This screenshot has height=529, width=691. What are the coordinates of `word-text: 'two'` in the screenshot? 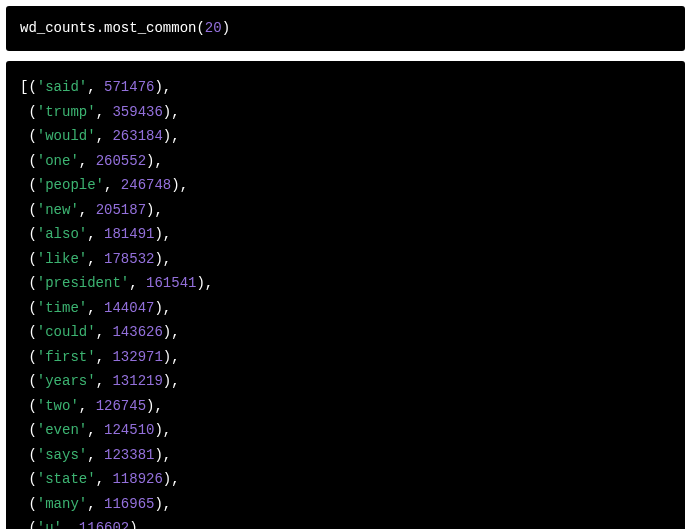 It's located at (58, 406).